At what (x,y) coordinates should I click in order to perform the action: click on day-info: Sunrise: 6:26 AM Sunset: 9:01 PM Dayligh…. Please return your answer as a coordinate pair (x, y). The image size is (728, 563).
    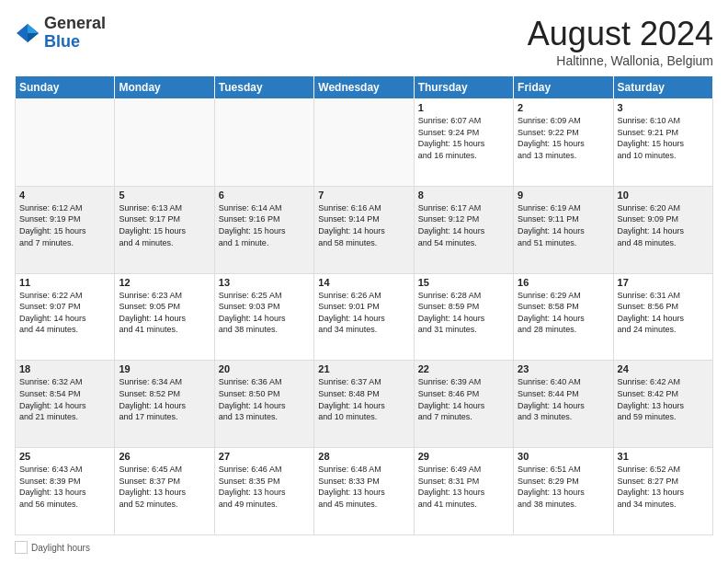
    Looking at the image, I should click on (364, 313).